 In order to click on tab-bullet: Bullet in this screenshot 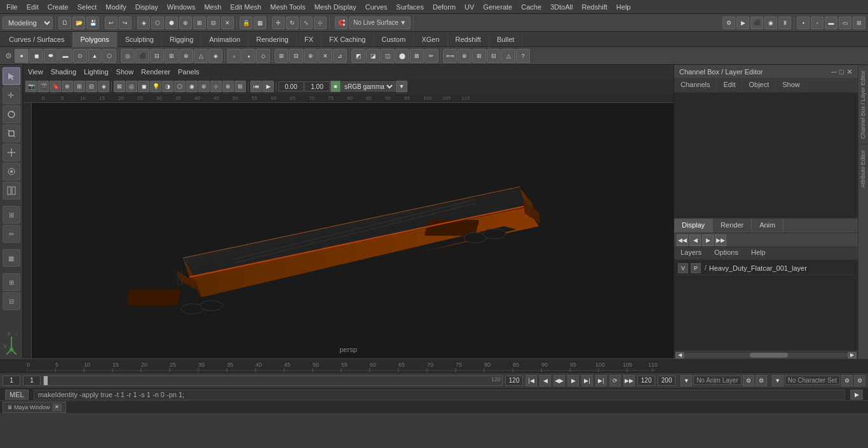, I will do `click(506, 39)`.